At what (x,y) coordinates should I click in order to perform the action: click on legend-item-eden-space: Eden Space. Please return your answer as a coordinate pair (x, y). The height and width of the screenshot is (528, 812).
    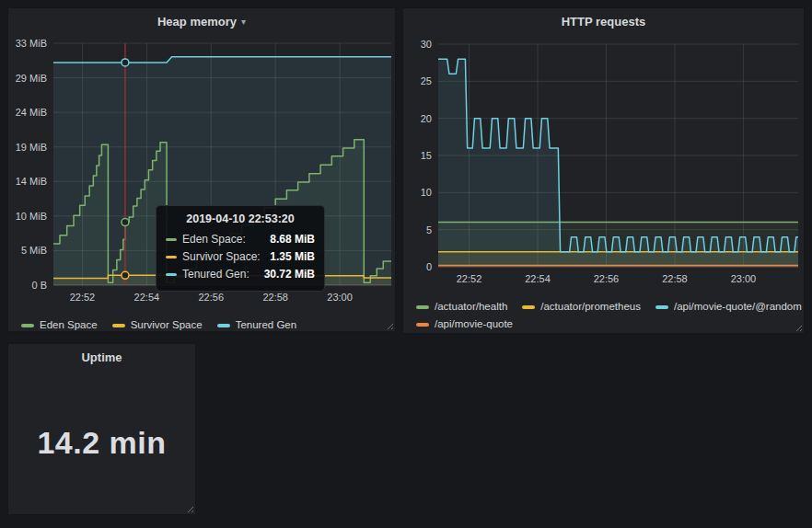
    Looking at the image, I should click on (59, 326).